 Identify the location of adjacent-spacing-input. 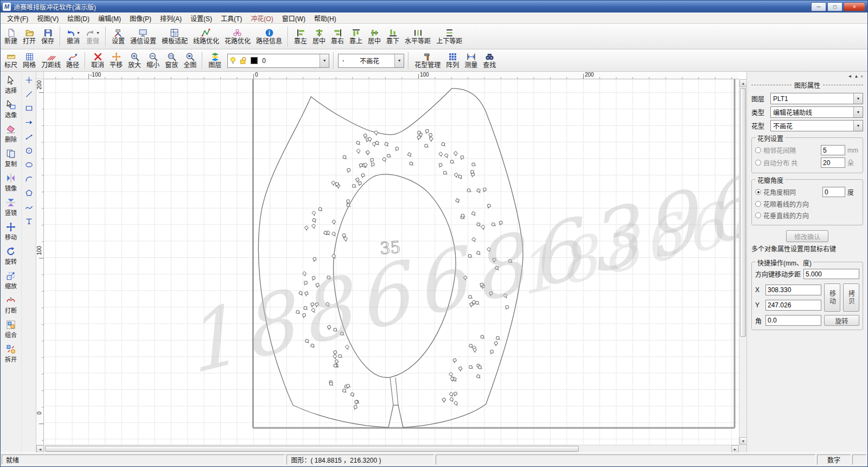
(833, 150).